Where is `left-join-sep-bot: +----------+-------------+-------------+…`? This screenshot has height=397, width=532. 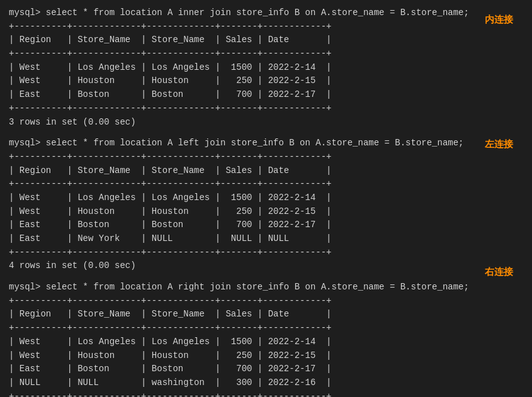
left-join-sep-bot: +----------+-------------+-------------+… is located at coordinates (266, 253).